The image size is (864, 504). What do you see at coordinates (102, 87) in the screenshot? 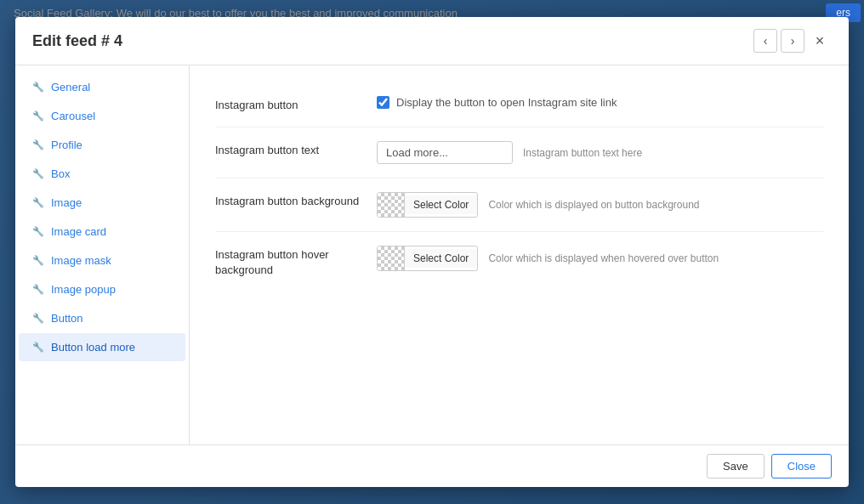
I see `sidebar-item-general: 🔧 General` at bounding box center [102, 87].